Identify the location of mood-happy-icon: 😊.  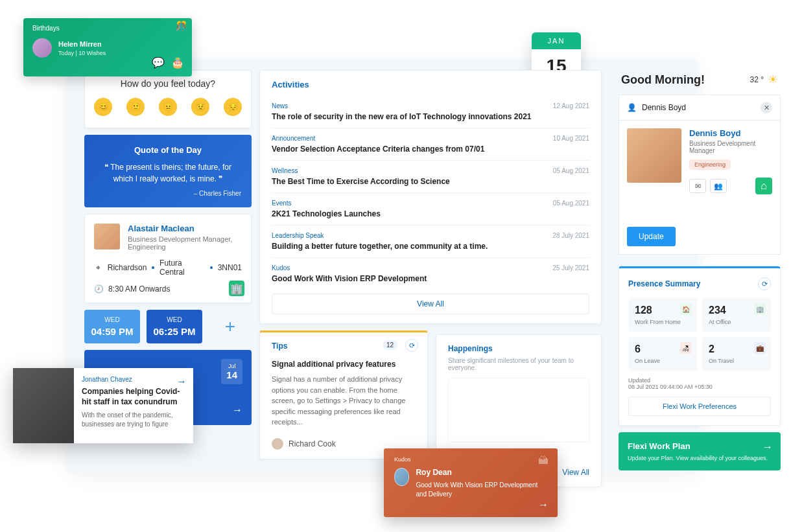
(103, 107).